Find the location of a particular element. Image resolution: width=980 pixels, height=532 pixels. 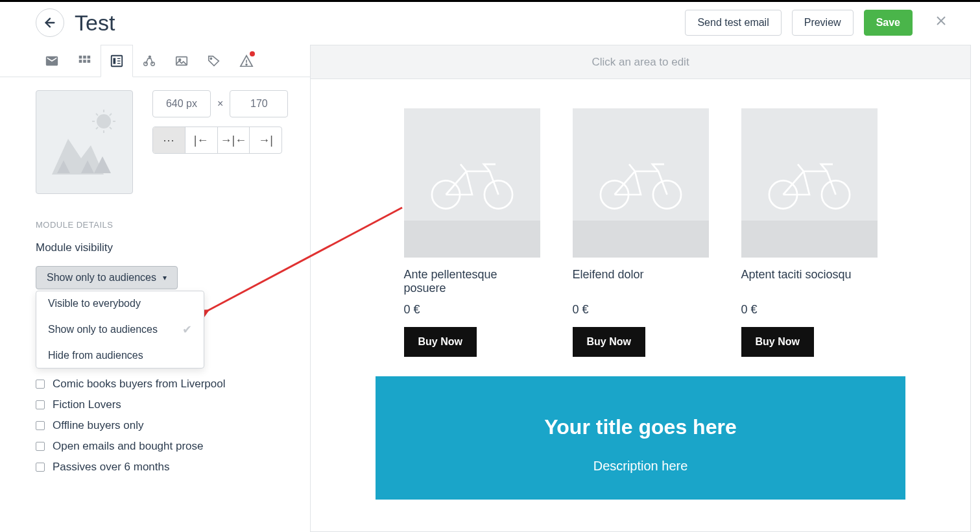

width-input is located at coordinates (182, 104).